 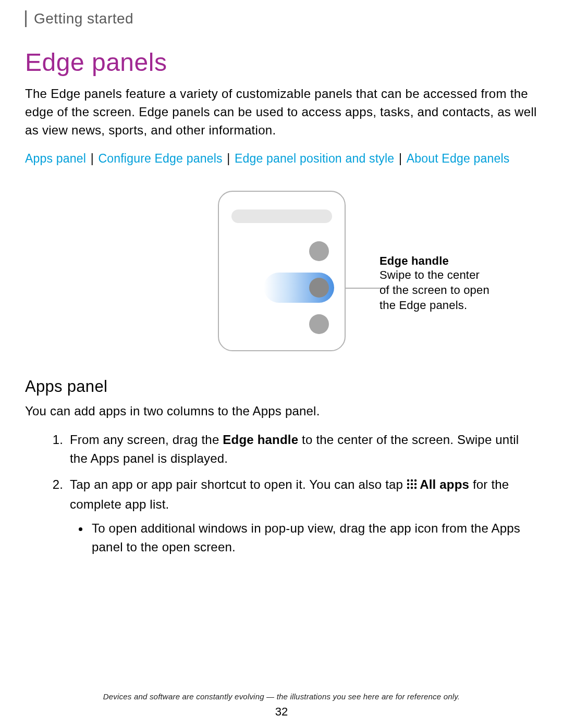 I want to click on bullet-item: To open additional windows in pop-up vie…, so click(x=314, y=538).